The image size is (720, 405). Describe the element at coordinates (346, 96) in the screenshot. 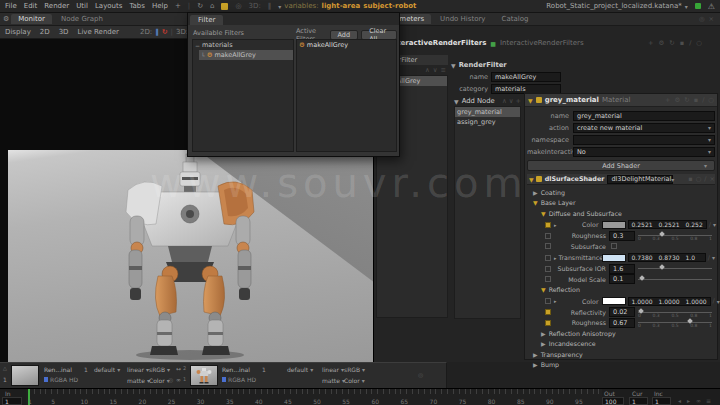

I see `active-filters-list: ⚙ makeAllGrey` at that location.